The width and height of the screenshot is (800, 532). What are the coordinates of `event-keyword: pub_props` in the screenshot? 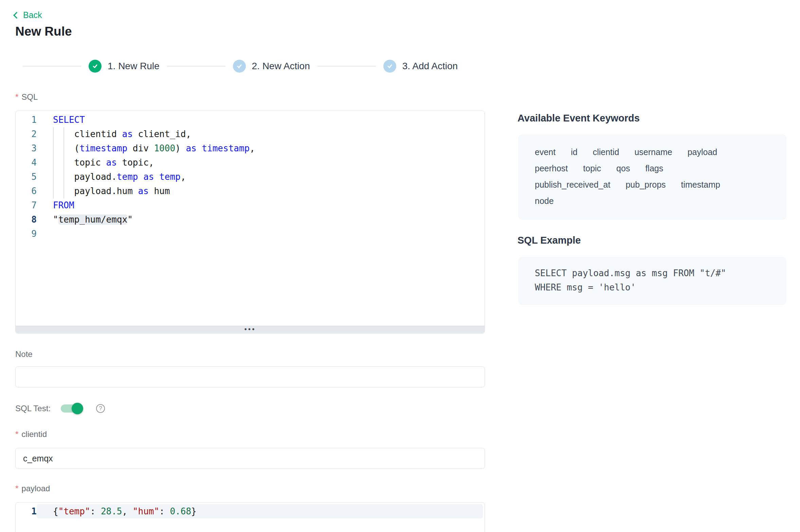 It's located at (646, 185).